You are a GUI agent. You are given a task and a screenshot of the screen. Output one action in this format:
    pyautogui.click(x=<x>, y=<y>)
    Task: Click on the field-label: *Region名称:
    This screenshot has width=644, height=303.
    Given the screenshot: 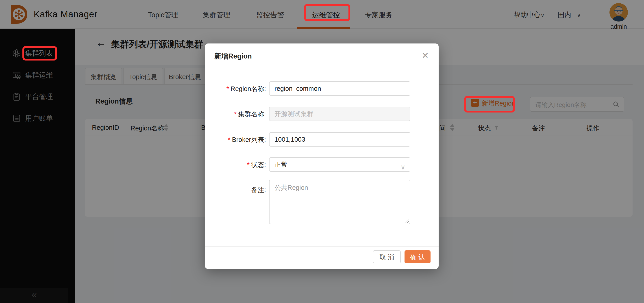 What is the action you would take?
    pyautogui.click(x=246, y=89)
    